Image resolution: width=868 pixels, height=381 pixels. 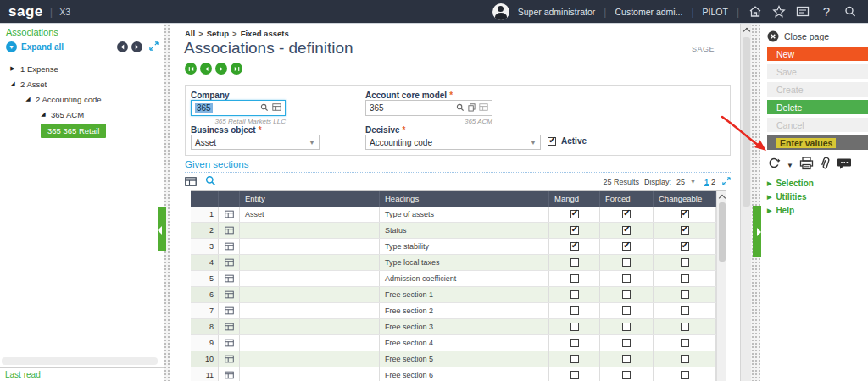 What do you see at coordinates (162, 229) in the screenshot?
I see `left-panel-collapse-handle` at bounding box center [162, 229].